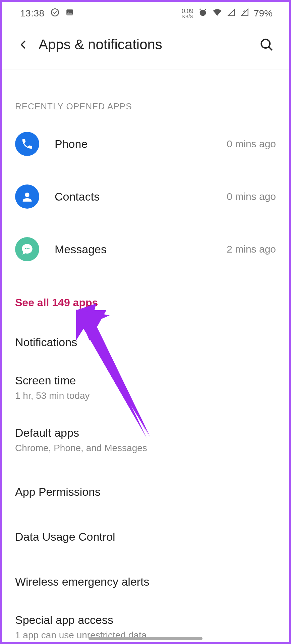  Describe the element at coordinates (146, 342) in the screenshot. I see `setting-notifications: Notifications` at that location.